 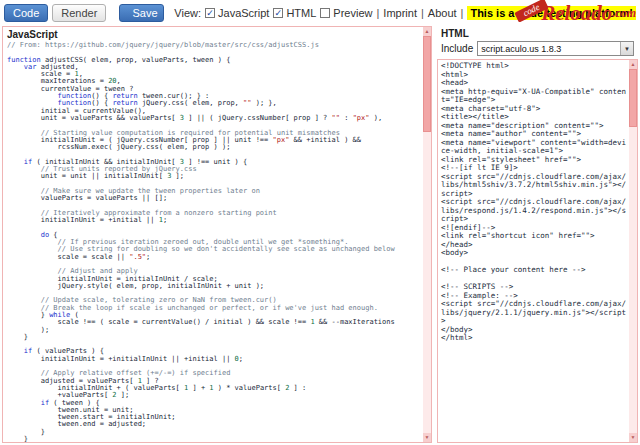 What do you see at coordinates (556, 48) in the screenshot?
I see `include-select: script.aculo.us 1.8.3 ▼` at bounding box center [556, 48].